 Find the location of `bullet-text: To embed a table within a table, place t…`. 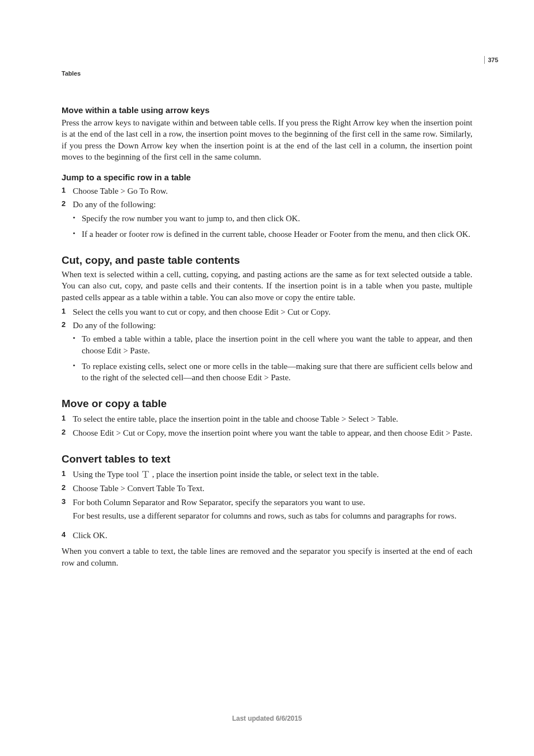

bullet-text: To embed a table within a table, place t… is located at coordinates (277, 345).